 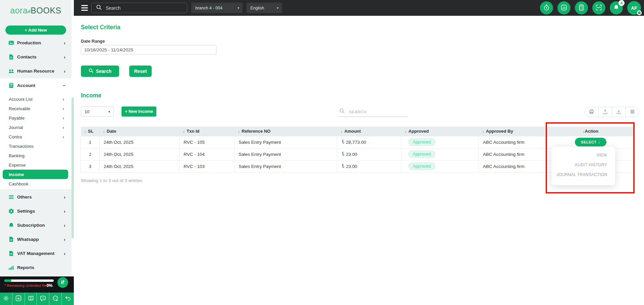 I want to click on branch-select: branch 4 - 004 ▾, so click(x=217, y=8).